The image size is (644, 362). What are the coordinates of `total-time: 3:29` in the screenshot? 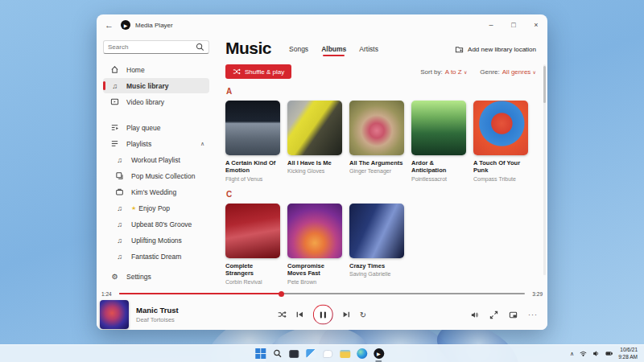 It's located at (535, 294).